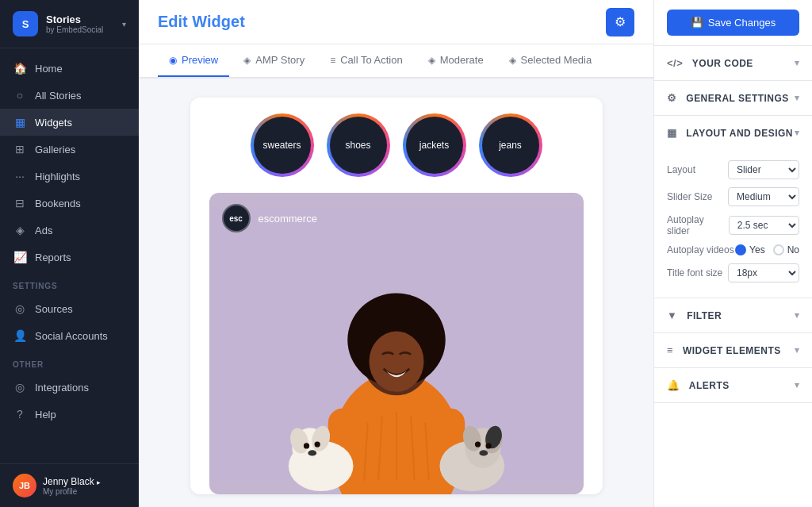 Image resolution: width=812 pixels, height=507 pixels. What do you see at coordinates (739, 133) in the screenshot?
I see `layout-design-label: LAYOUT AND DESIGN` at bounding box center [739, 133].